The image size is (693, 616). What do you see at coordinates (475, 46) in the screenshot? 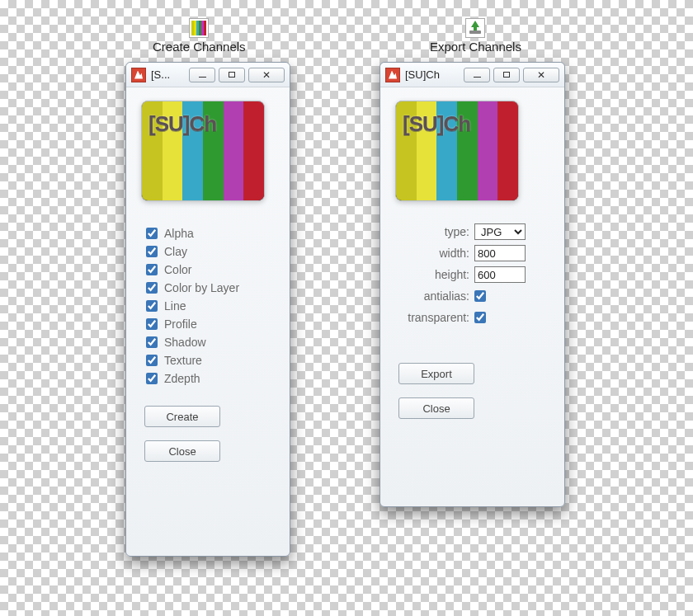
I see `export-channels-label: Export Channels` at bounding box center [475, 46].